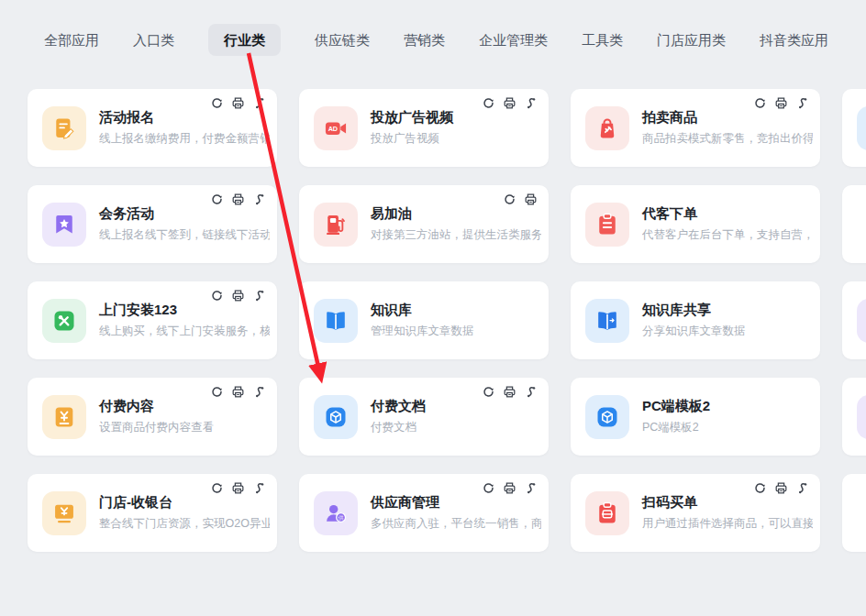 Image resolution: width=866 pixels, height=616 pixels. What do you see at coordinates (244, 40) in the screenshot?
I see `tab-label: 行业类` at bounding box center [244, 40].